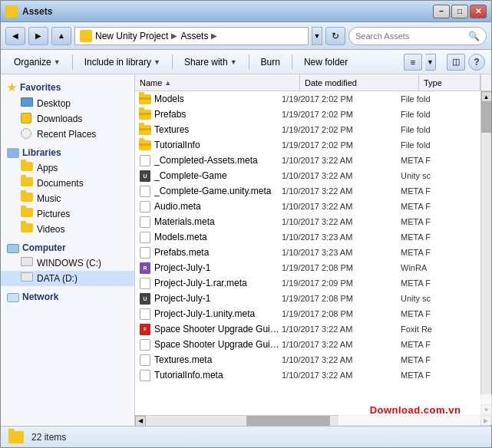 This screenshot has width=492, height=448. What do you see at coordinates (216, 375) in the screenshot?
I see `file-name: TutorialInfo.meta` at bounding box center [216, 375].